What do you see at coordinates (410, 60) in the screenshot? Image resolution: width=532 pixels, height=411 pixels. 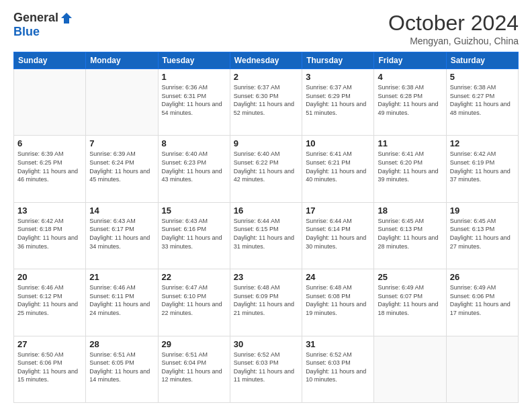 I see `col-friday: Friday` at bounding box center [410, 60].